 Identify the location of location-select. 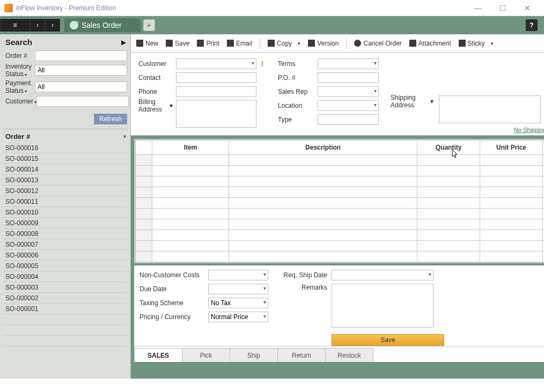
(348, 106).